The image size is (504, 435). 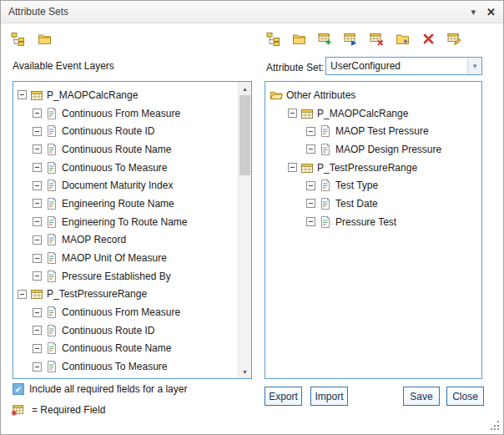 I want to click on required-field-label: = Required Field, so click(x=68, y=410).